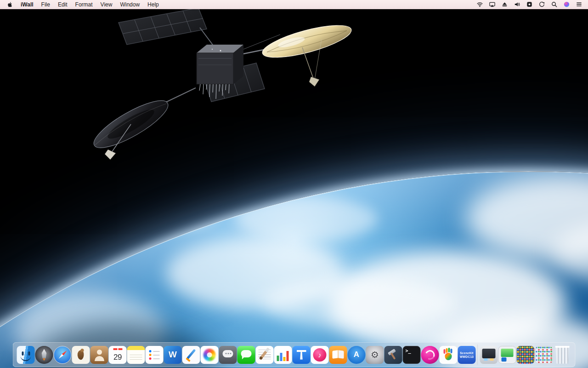 Image resolution: width=588 pixels, height=368 pixels. What do you see at coordinates (265, 355) in the screenshot?
I see `dock-icon-textedit` at bounding box center [265, 355].